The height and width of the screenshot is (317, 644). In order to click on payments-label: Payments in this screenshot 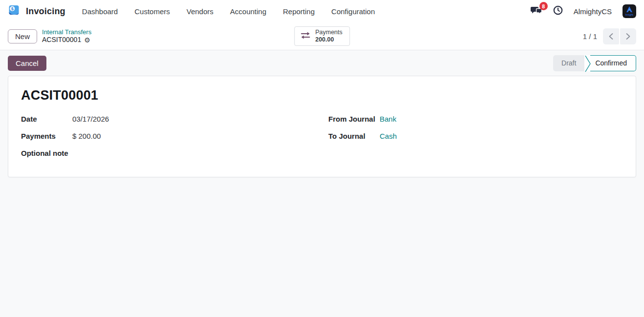, I will do `click(47, 136)`.